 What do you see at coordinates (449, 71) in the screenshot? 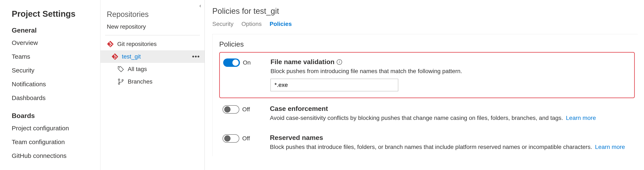
I see `policy-description: Block pushes from introducing file names…` at bounding box center [449, 71].